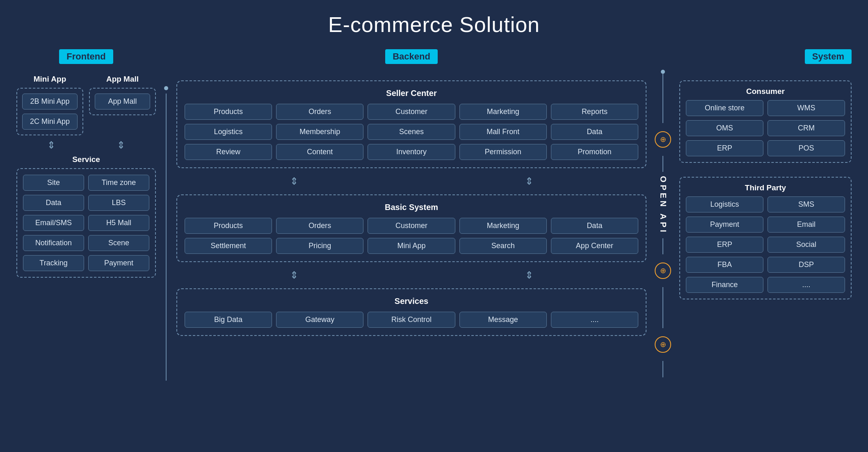 This screenshot has width=868, height=452. What do you see at coordinates (724, 128) in the screenshot?
I see `list-item: OMS` at bounding box center [724, 128].